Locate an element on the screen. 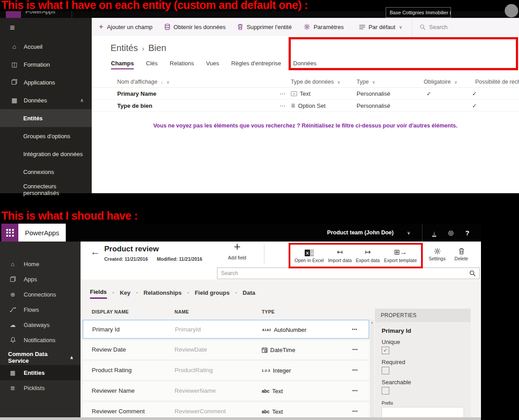  search-icon is located at coordinates (472, 273).